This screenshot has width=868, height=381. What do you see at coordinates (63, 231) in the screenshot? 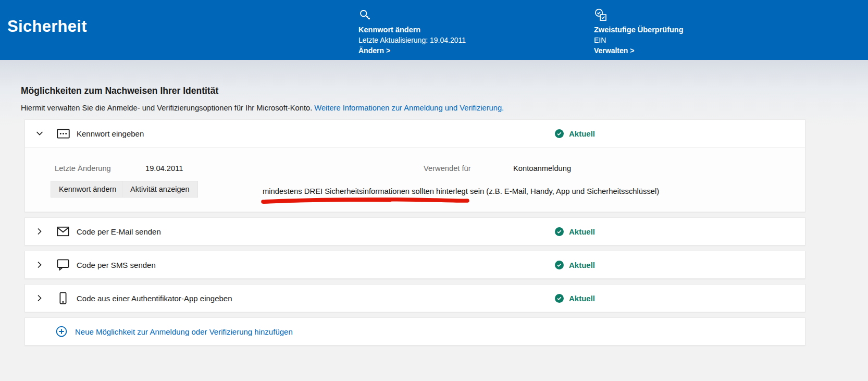
I see `email-icon` at bounding box center [63, 231].